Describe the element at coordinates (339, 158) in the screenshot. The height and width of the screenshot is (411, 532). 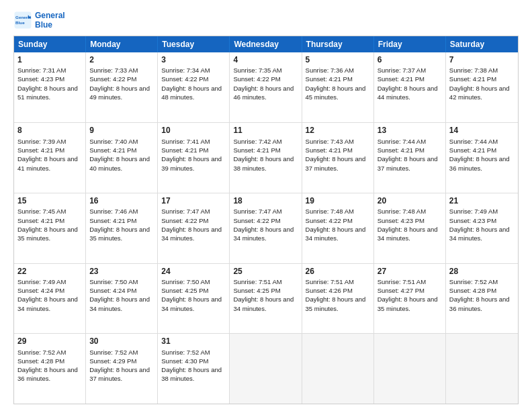
I see `calendar-cell: 12Sunrise: 7:43 AMSunset: 4:21 PMDayligh…` at that location.